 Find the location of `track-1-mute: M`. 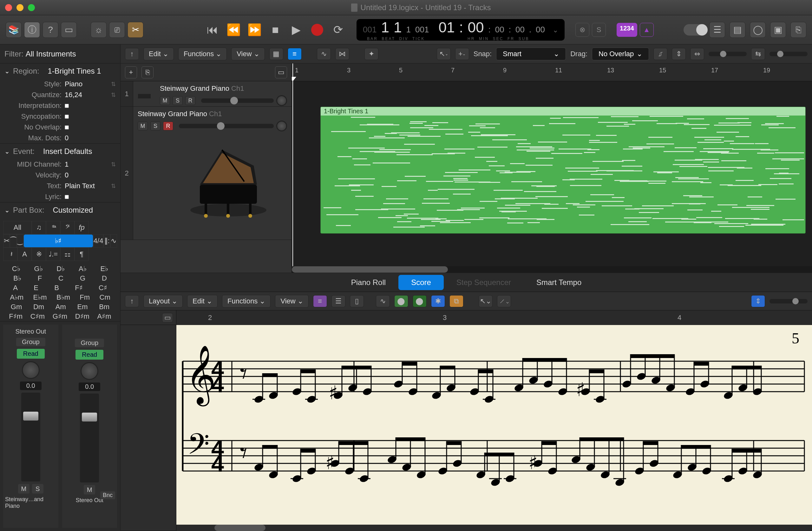

track-1-mute: M is located at coordinates (165, 101).